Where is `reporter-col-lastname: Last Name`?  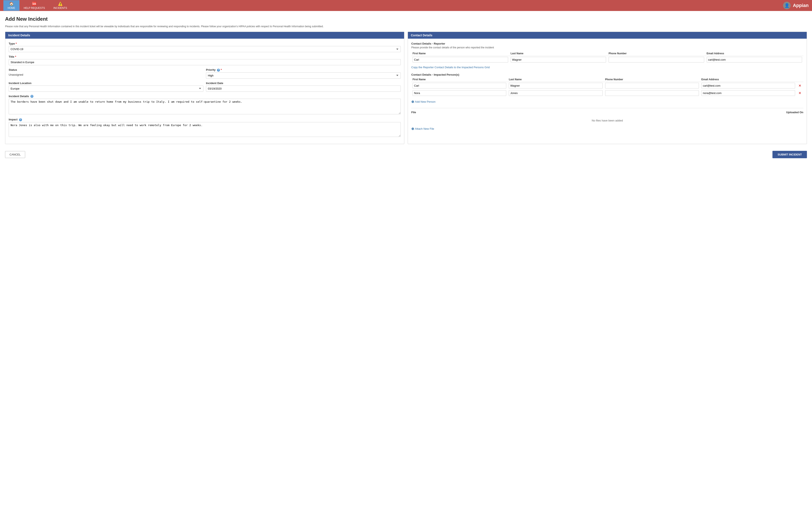
reporter-col-lastname: Last Name is located at coordinates (558, 54).